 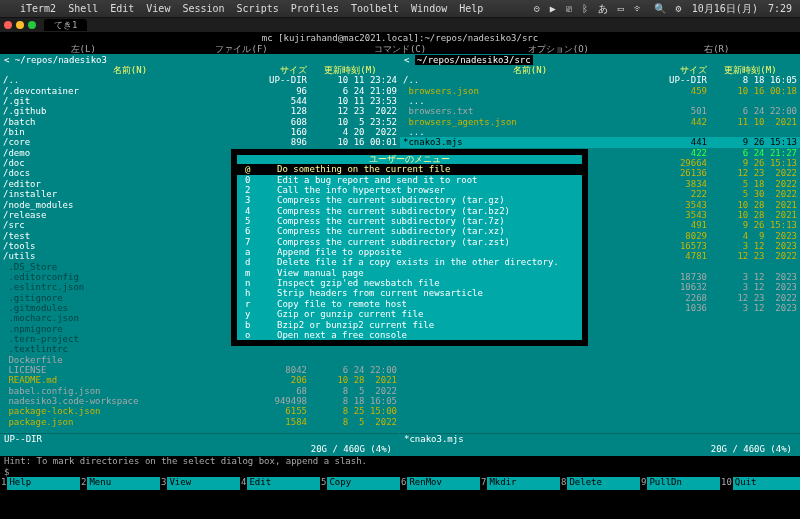 I want to click on user-menu-item: yGzip or gunzip current file, so click(x=410, y=314).